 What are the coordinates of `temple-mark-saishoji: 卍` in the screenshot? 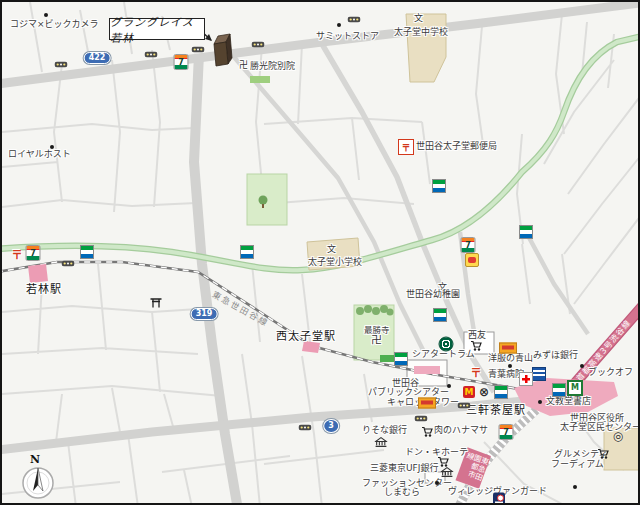 It's located at (376, 341).